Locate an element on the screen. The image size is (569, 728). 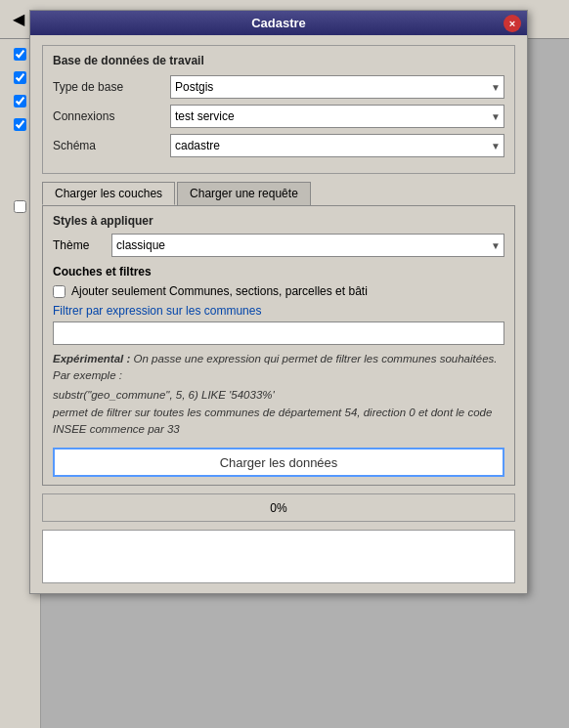
load-data-button: Charger les données is located at coordinates (279, 462).